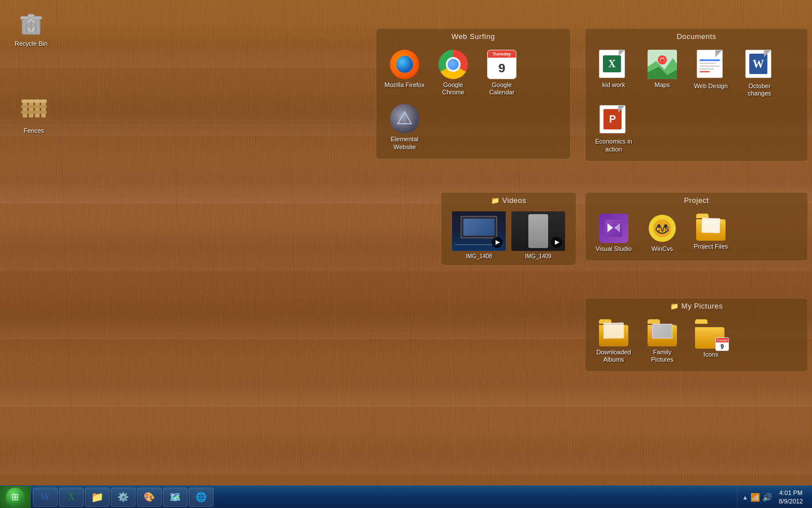  What do you see at coordinates (34, 109) in the screenshot?
I see `fences-icon-image` at bounding box center [34, 109].